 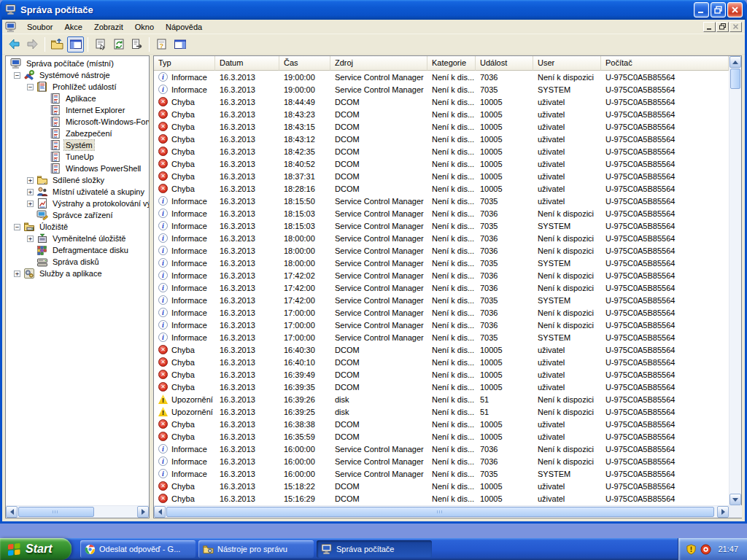 What do you see at coordinates (247, 63) in the screenshot?
I see `column-header-datum: Datum` at bounding box center [247, 63].